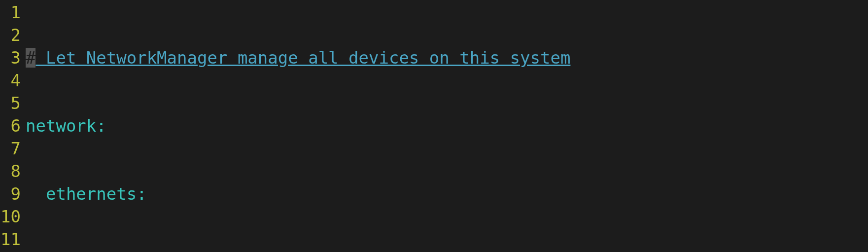 The width and height of the screenshot is (868, 252). What do you see at coordinates (353, 58) in the screenshot?
I see `code-line: # Let NetworkManager manage all devices …` at bounding box center [353, 58].